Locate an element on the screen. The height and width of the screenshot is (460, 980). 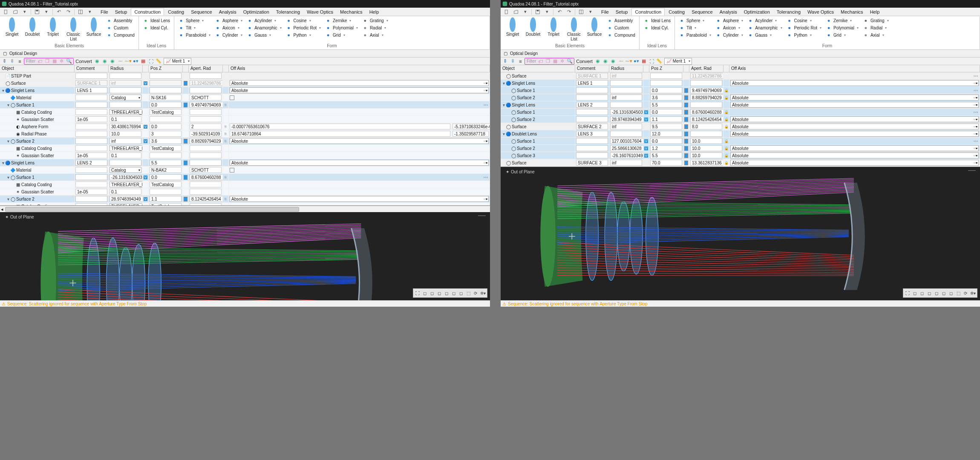
undo-icon: ↶ is located at coordinates (559, 12).